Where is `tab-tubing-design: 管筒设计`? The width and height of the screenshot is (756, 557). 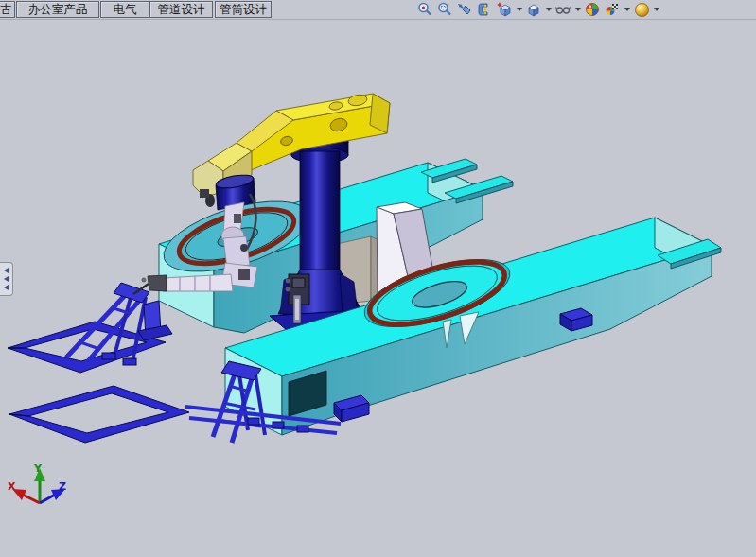 tab-tubing-design: 管筒设计 is located at coordinates (243, 9).